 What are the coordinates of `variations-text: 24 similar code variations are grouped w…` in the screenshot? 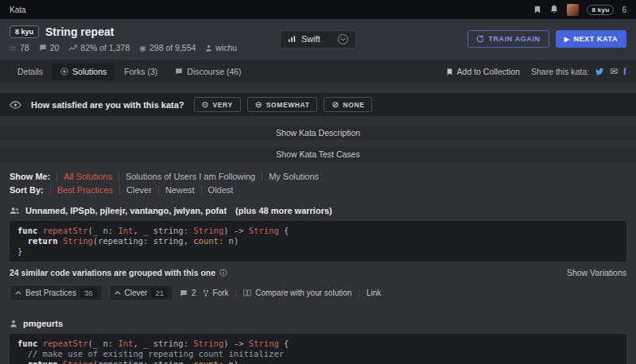 It's located at (113, 273).